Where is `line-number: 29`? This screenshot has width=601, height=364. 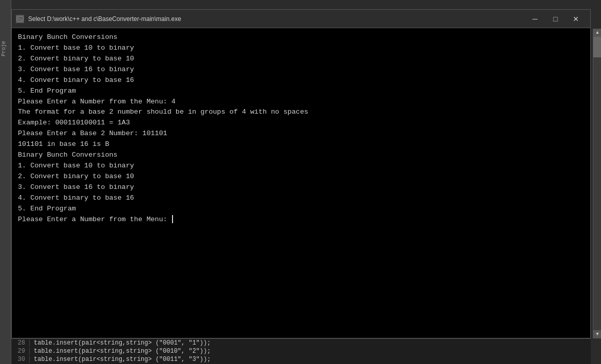 line-number: 29 is located at coordinates (20, 351).